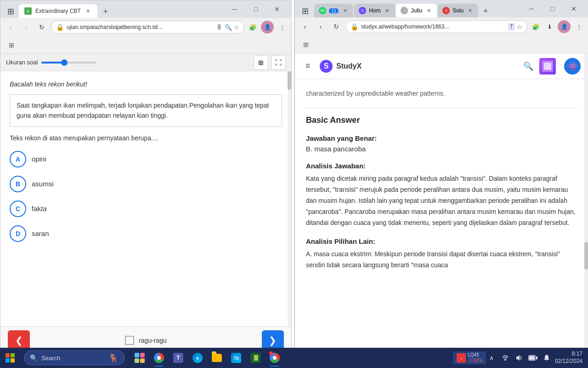 Image resolution: width=588 pixels, height=368 pixels. Describe the element at coordinates (106, 12) in the screenshot. I see `new-tab-btn: +` at that location.